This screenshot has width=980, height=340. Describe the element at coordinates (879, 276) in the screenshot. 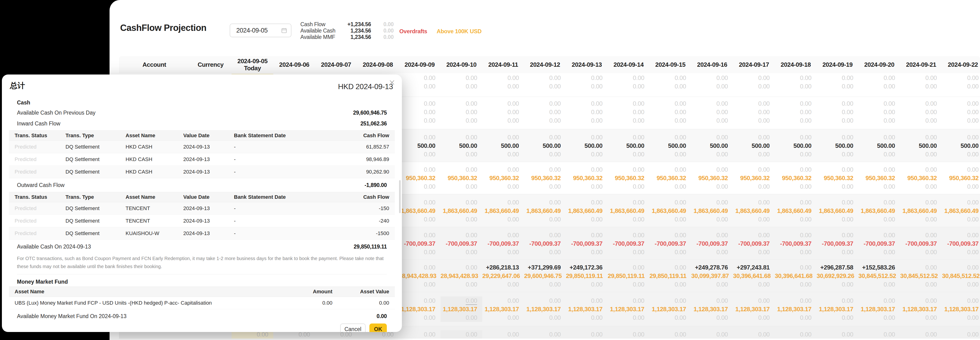

I see `value-cell: 30,845,512.52` at that location.